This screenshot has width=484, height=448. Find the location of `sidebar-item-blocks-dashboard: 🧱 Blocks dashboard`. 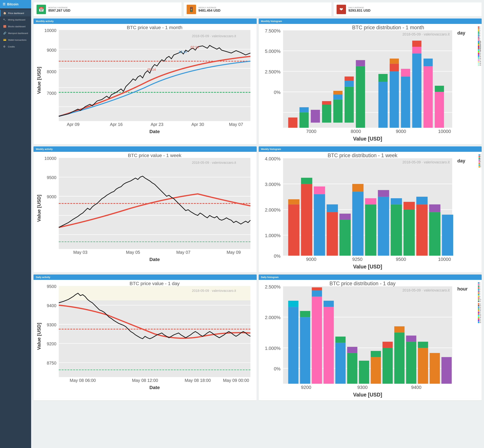

sidebar-item-blocks-dashboard: 🧱 Blocks dashboard is located at coordinates (16, 26).